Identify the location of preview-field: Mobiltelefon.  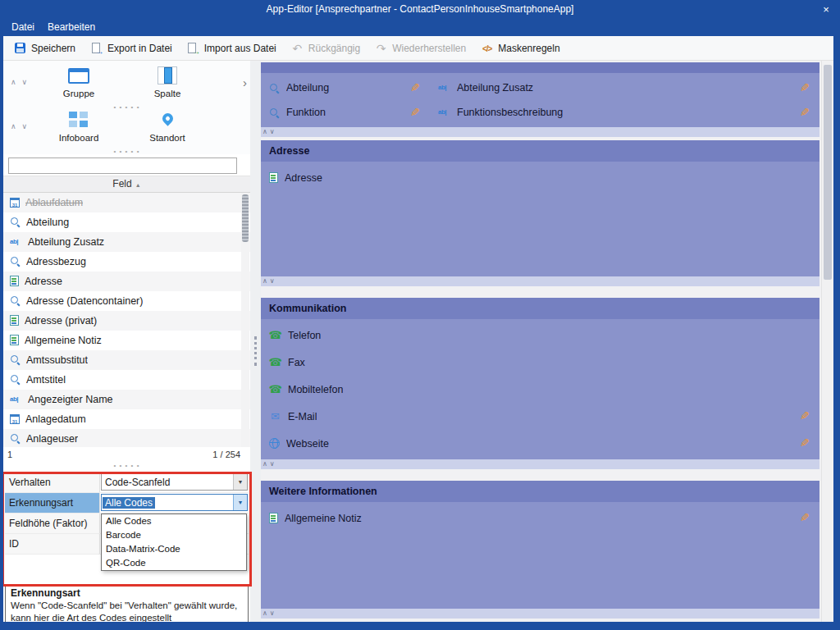
(540, 389).